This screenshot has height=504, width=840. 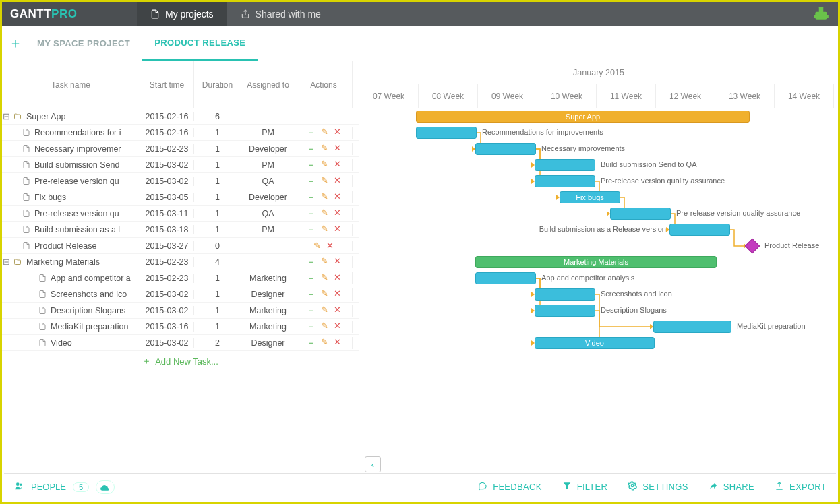 I want to click on add-new-task: ＋ Add New Task..., so click(x=181, y=361).